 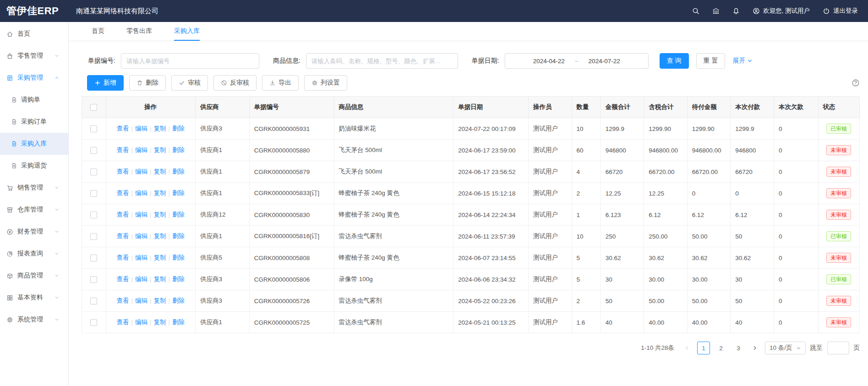 I want to click on sidebar-item-system: 系统管理, so click(x=34, y=320).